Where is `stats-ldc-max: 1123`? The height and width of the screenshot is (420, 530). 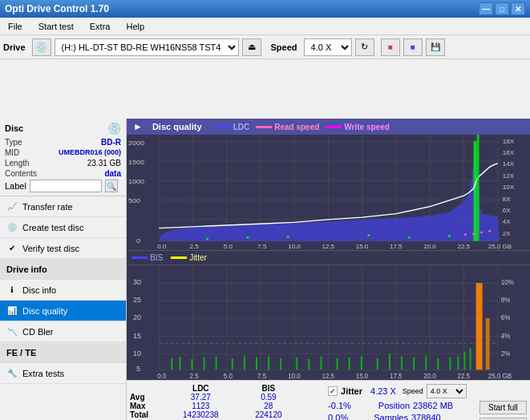 stats-ldc-max: 1123 is located at coordinates (200, 406).